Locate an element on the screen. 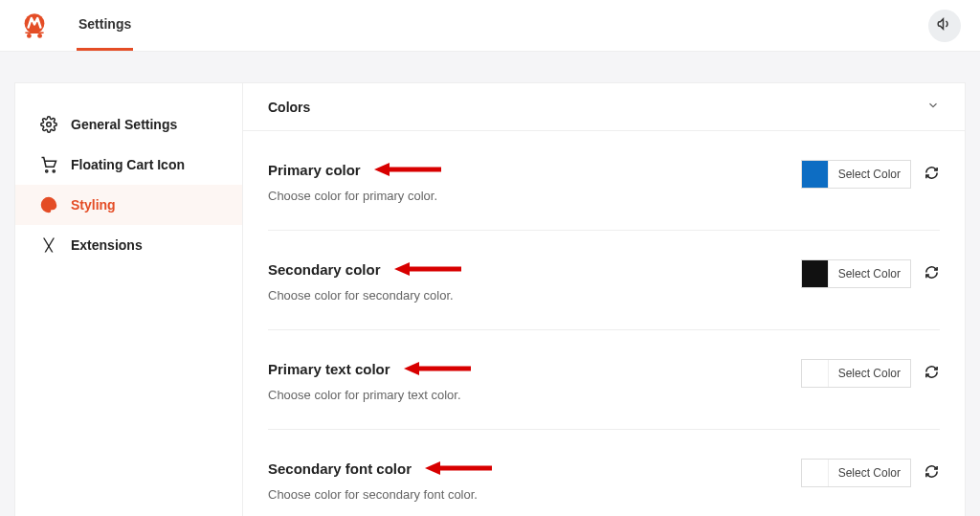  row-title: Primary text color is located at coordinates (329, 370).